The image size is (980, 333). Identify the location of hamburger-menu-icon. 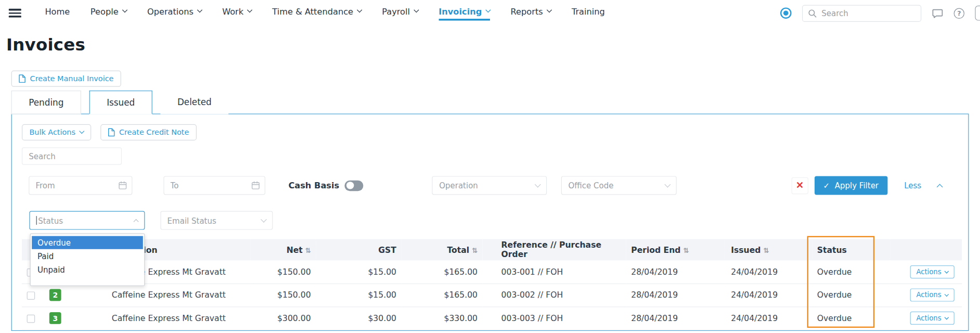
(15, 13).